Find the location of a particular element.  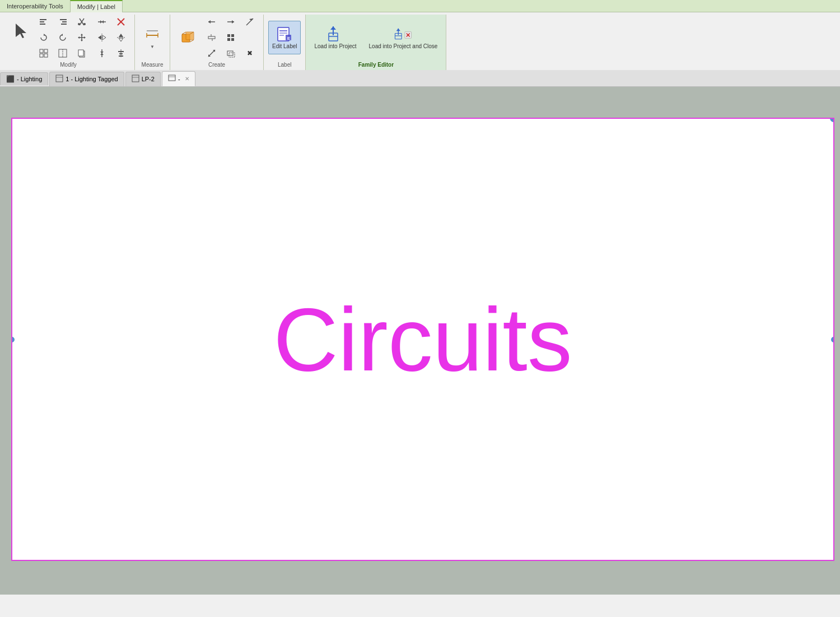

move-icon is located at coordinates (82, 38).